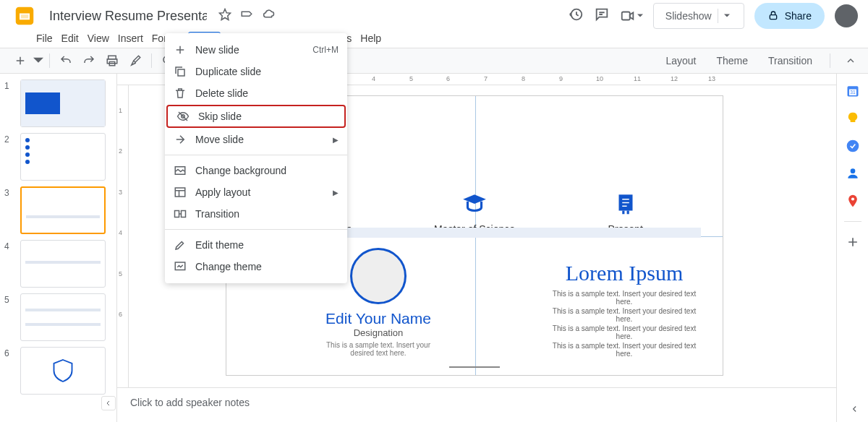 The width and height of the screenshot is (868, 422). What do you see at coordinates (59, 248) in the screenshot?
I see `filmstrip: 123456` at bounding box center [59, 248].